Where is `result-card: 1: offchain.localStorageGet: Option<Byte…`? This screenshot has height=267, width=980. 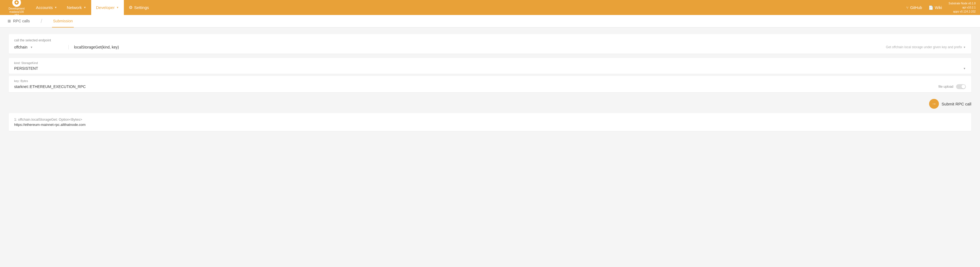
result-card: 1: offchain.localStorageGet: Option<Byte… is located at coordinates (490, 122).